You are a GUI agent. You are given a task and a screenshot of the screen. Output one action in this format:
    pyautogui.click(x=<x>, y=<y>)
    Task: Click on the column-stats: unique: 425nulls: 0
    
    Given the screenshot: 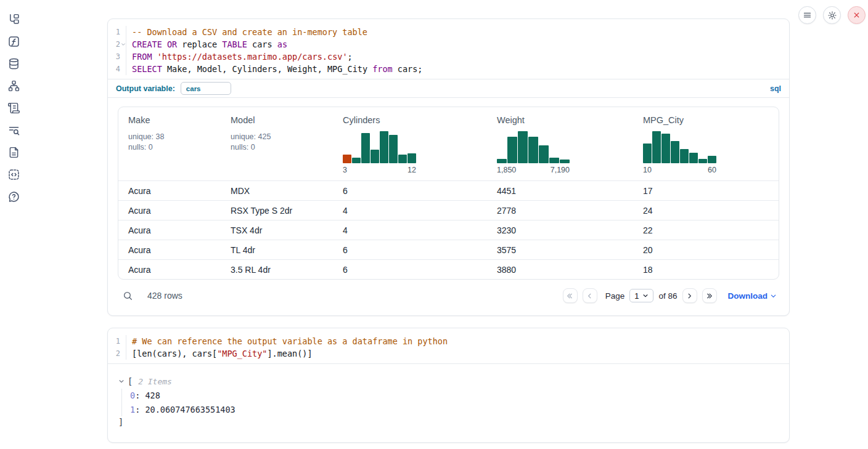 What is the action you would take?
    pyautogui.click(x=277, y=143)
    